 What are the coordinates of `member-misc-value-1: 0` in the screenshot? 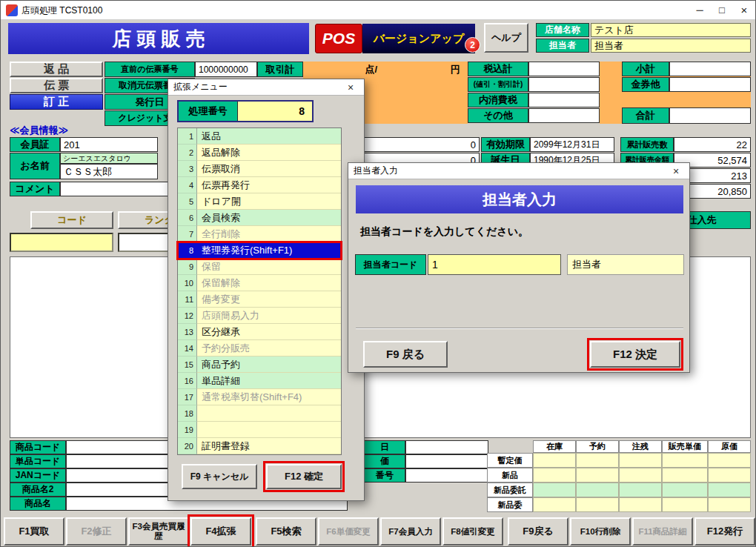 It's located at (422, 145).